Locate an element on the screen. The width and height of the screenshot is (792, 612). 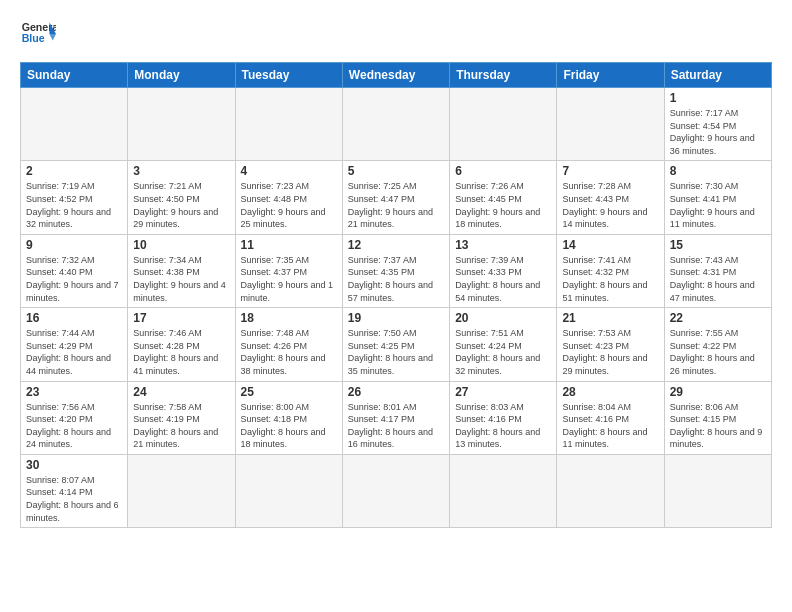
day-info: Sunrise: 7:23 AM Sunset: 4:48 PM Dayligh… is located at coordinates (289, 205).